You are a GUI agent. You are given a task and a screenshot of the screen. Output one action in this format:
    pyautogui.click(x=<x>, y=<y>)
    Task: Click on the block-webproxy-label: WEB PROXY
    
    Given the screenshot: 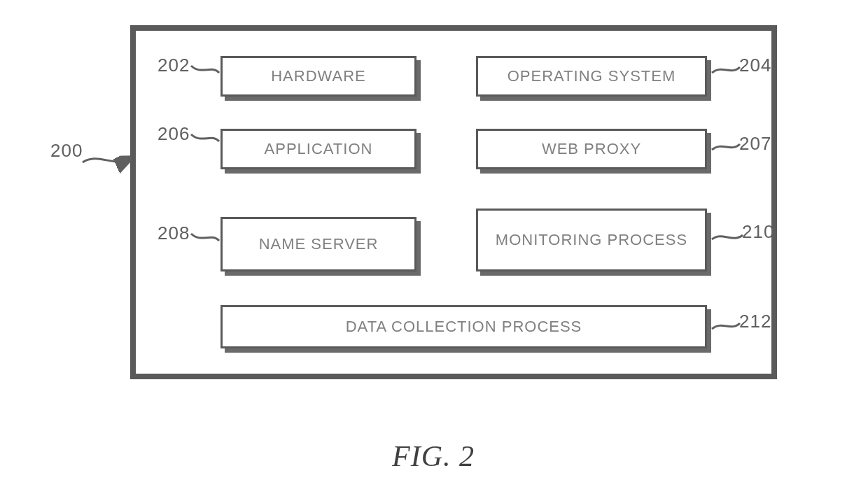 What is the action you would take?
    pyautogui.click(x=592, y=148)
    